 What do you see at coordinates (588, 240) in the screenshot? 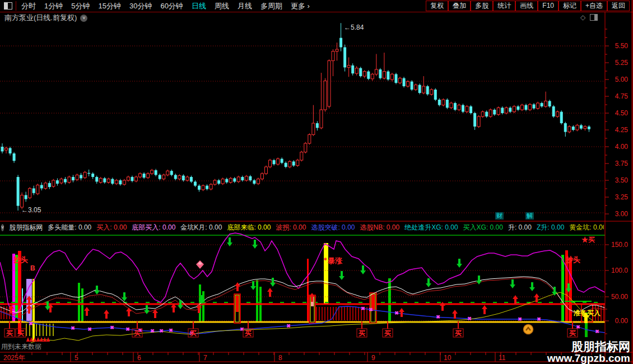
I see `indicator-annotation: ★买` at bounding box center [588, 240].